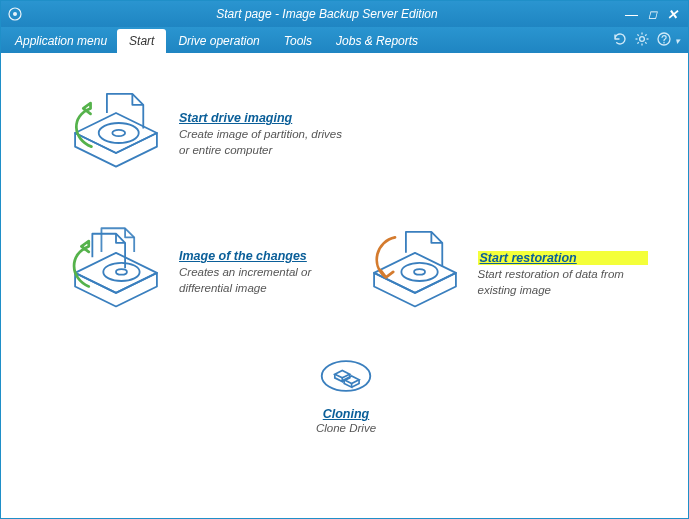 The image size is (689, 519). What do you see at coordinates (346, 428) in the screenshot?
I see `tile-desc: Clone Drive` at bounding box center [346, 428].